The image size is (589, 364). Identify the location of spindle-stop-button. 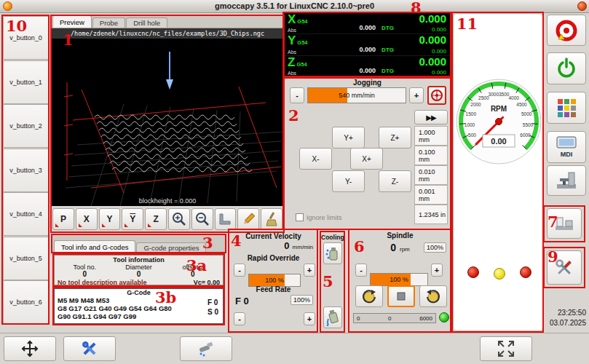
(401, 296).